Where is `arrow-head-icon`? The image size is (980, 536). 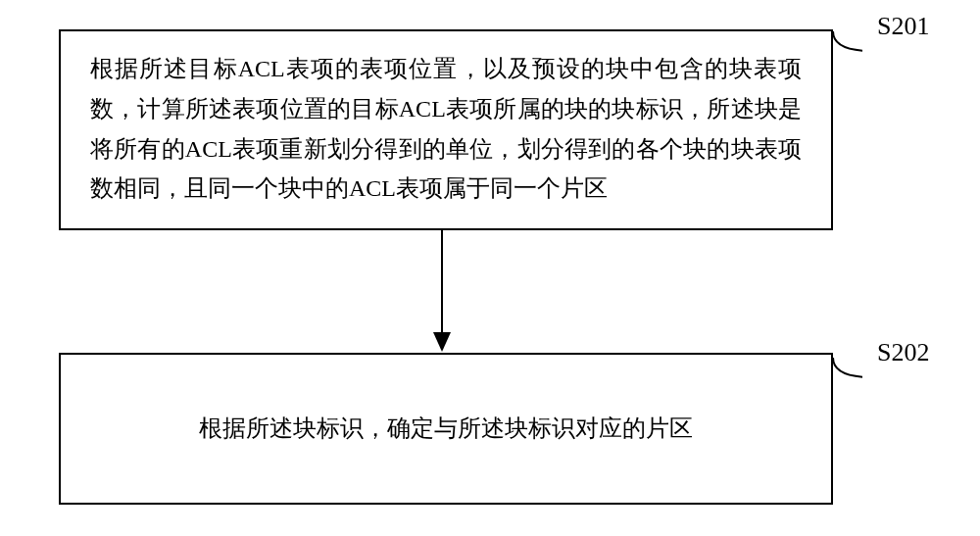 arrow-head-icon is located at coordinates (442, 342).